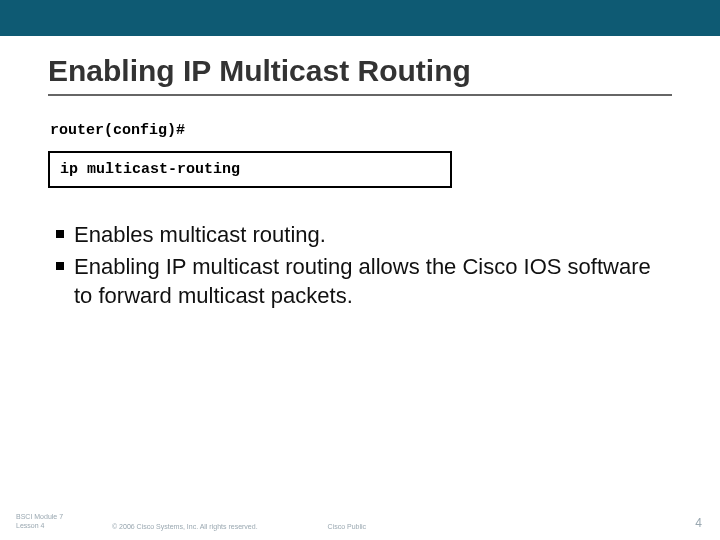  I want to click on bullet-item: Enabling IP multicast routing allows the…, so click(362, 282).